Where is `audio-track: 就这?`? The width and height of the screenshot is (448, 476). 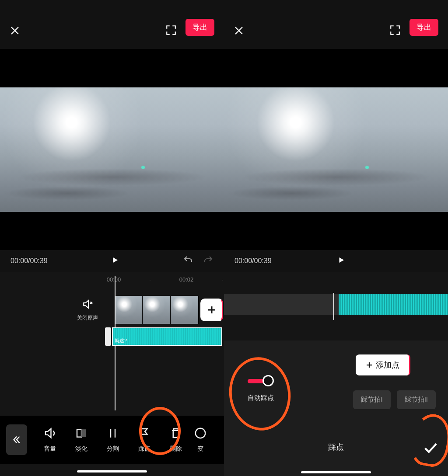
audio-track: 就这? is located at coordinates (164, 337).